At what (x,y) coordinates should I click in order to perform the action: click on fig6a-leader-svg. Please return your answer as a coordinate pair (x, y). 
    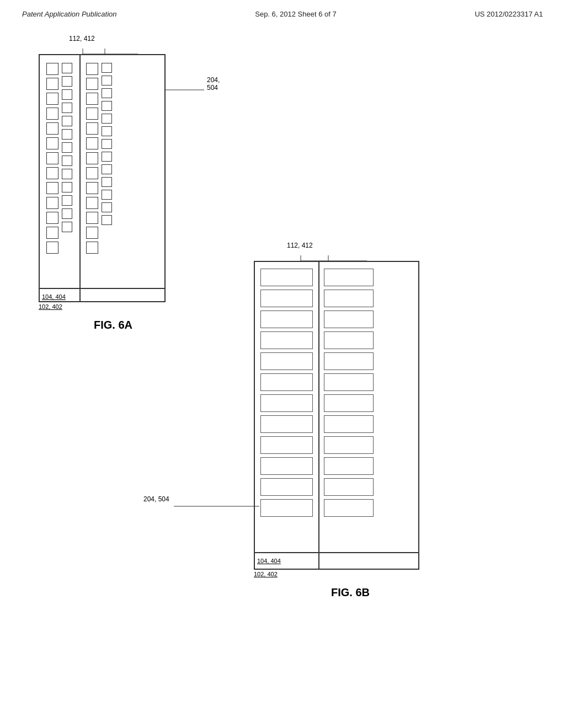
    Looking at the image, I should click on (199, 90).